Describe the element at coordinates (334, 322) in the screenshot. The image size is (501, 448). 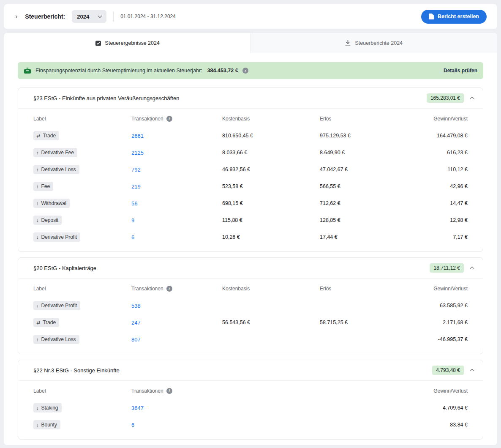
I see `proceeds-value: 58.715,25 €` at that location.